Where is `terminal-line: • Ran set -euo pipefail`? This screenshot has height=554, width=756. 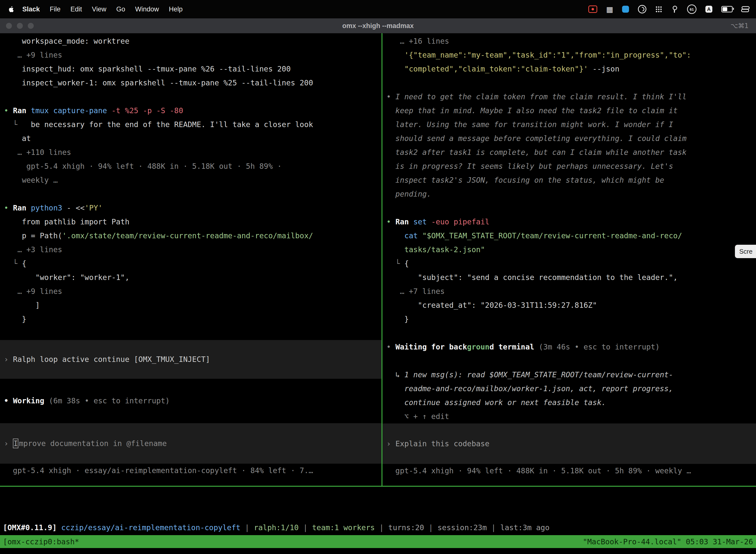
terminal-line: • Ran set -euo pipefail is located at coordinates (571, 222).